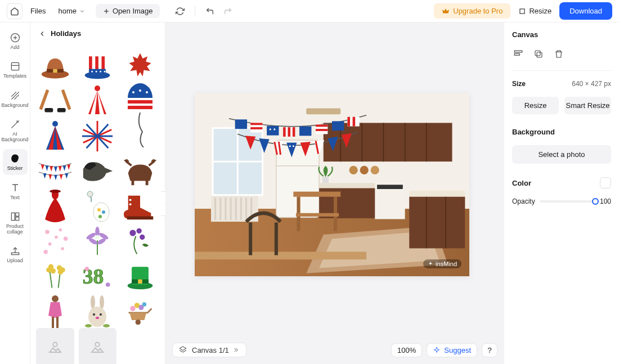  What do you see at coordinates (98, 101) in the screenshot?
I see `sticker-party-hat-red` at bounding box center [98, 101].